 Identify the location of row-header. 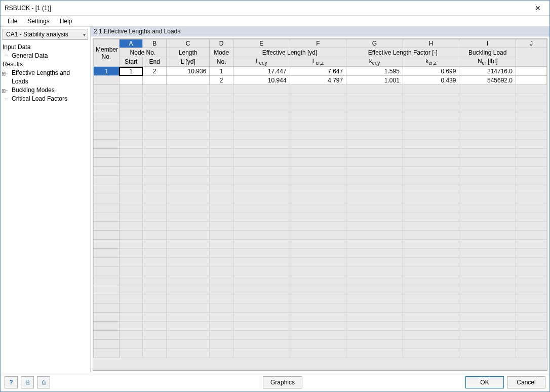
(106, 80).